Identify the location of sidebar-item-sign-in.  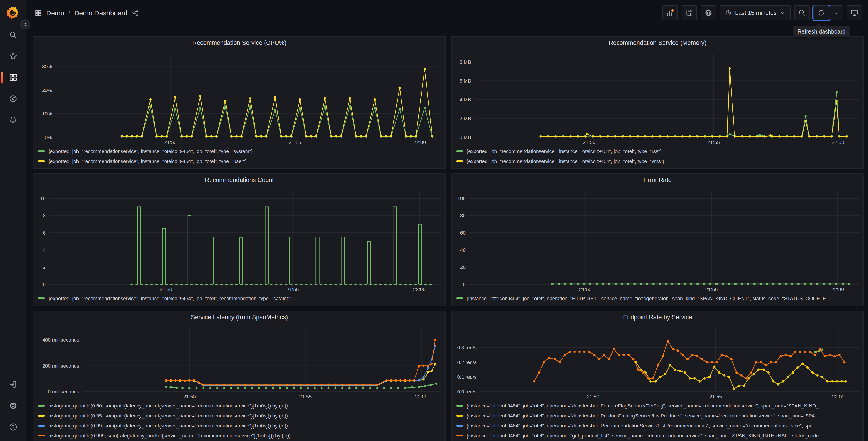
(13, 384).